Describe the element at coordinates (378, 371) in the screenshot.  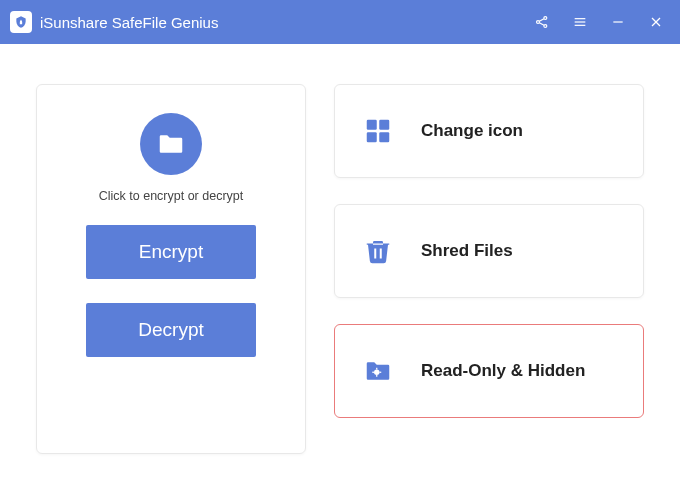
I see `folder-gear-icon` at that location.